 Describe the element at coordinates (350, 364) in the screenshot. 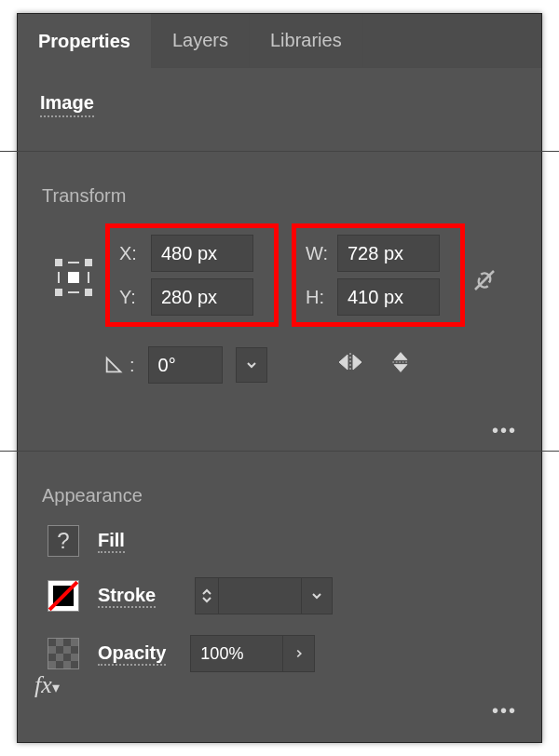

I see `flip-horizontal-icon` at that location.